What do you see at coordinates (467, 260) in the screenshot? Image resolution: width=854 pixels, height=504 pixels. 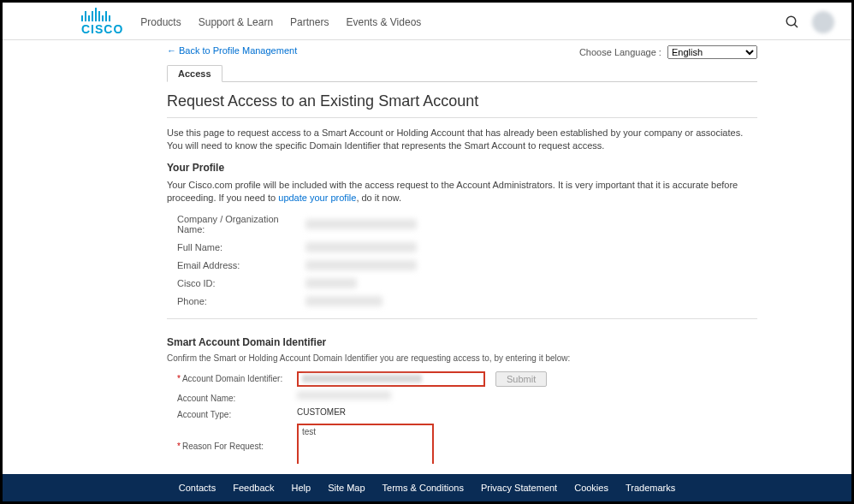 I see `profile-fields: Company / Organization Name: Full Name: …` at bounding box center [467, 260].